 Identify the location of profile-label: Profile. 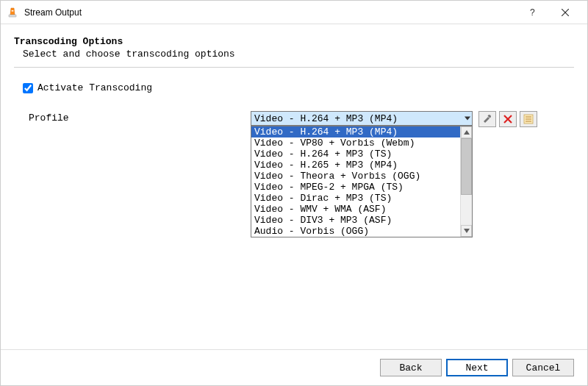
(135, 118).